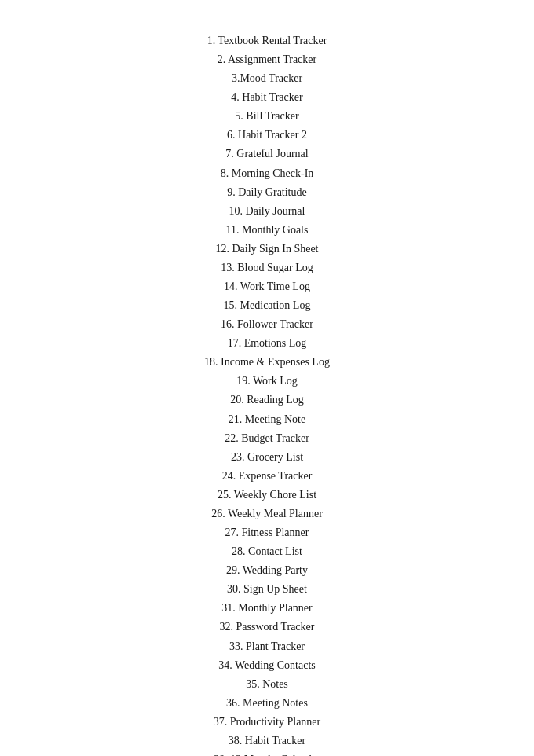 This screenshot has height=756, width=534. What do you see at coordinates (267, 211) in the screenshot?
I see `list-item: 10. Daily Journal` at bounding box center [267, 211].